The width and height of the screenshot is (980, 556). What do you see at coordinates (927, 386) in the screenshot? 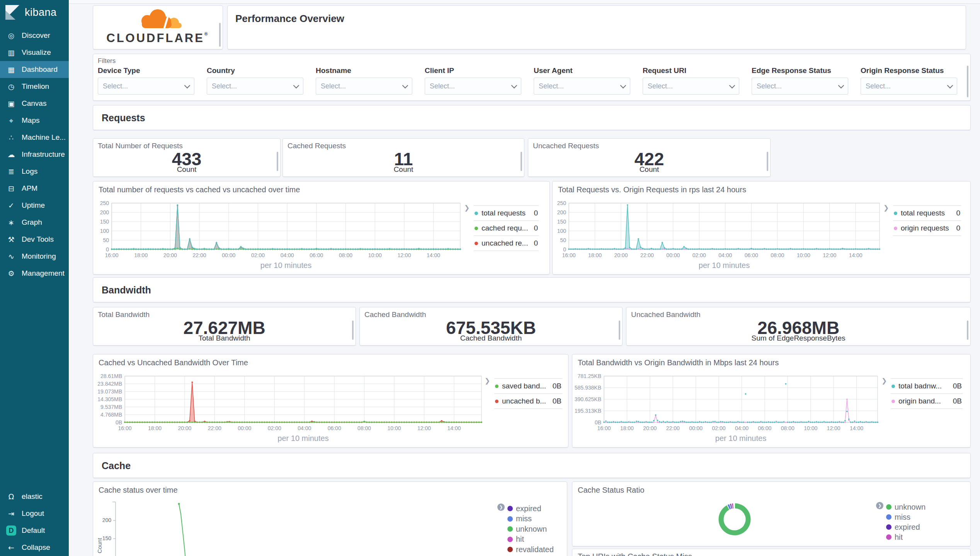
I see `legend-item-total-badnw: total badnw...0B` at bounding box center [927, 386].